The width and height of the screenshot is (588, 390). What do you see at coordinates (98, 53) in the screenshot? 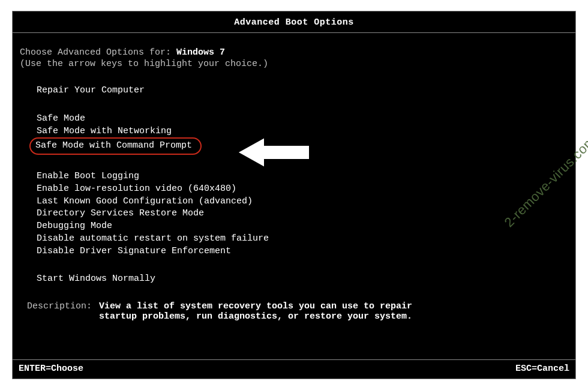
I see `prompt-prefix: Choose Advanced Options for:` at bounding box center [98, 53].